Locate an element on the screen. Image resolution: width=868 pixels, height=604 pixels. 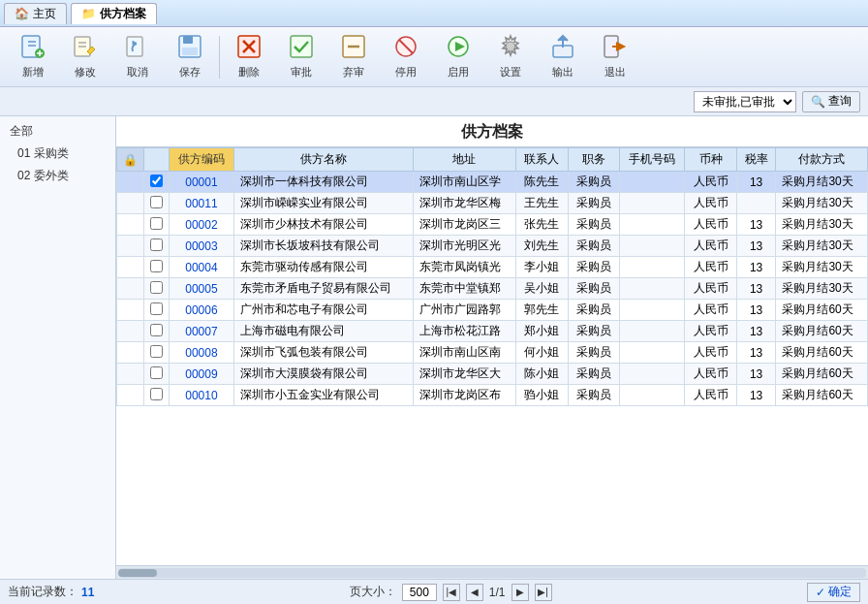
code-cell: 00002 is located at coordinates (202, 225).